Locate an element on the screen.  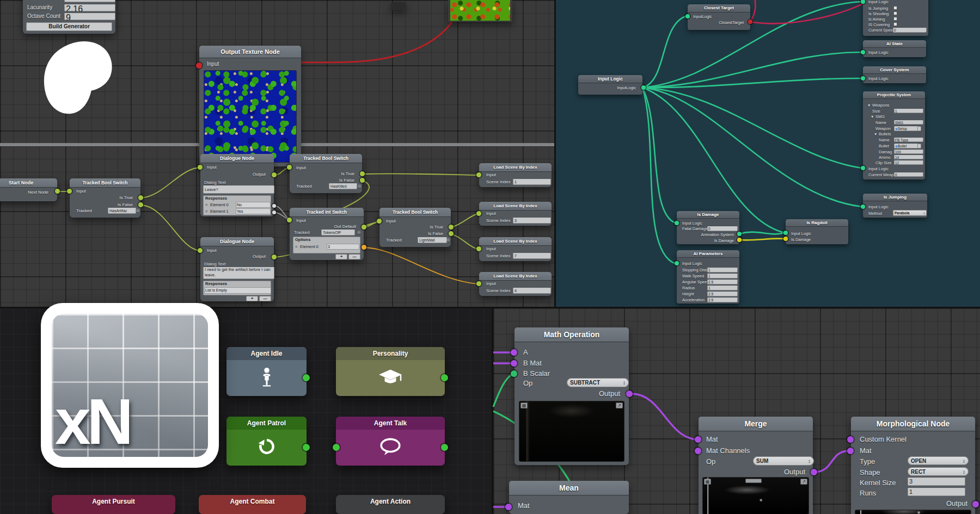
is-damage-out-port is located at coordinates (739, 240).